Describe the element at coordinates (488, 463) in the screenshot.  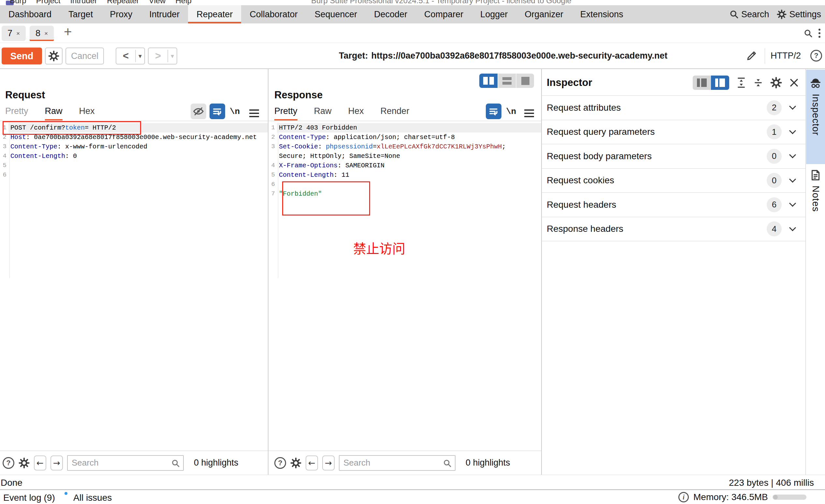
I see `response-highlights-count: 0 highlights` at that location.